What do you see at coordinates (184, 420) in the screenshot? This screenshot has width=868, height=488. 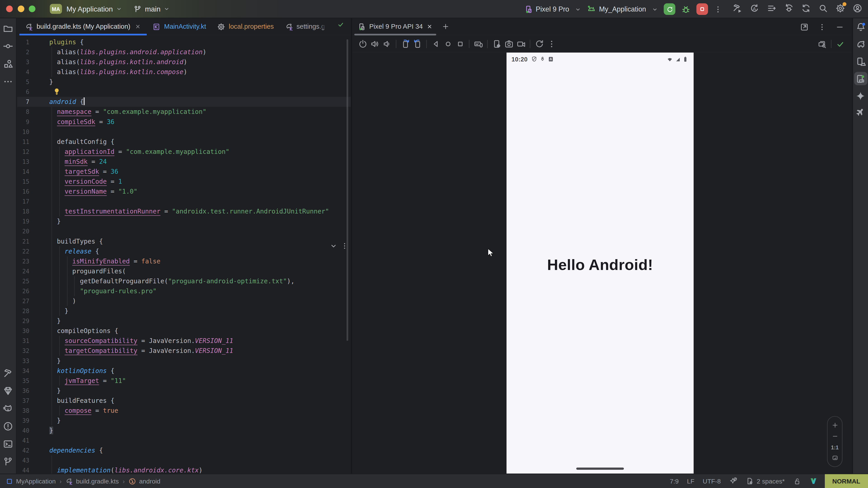 I see `code-line-39: 39 }` at bounding box center [184, 420].